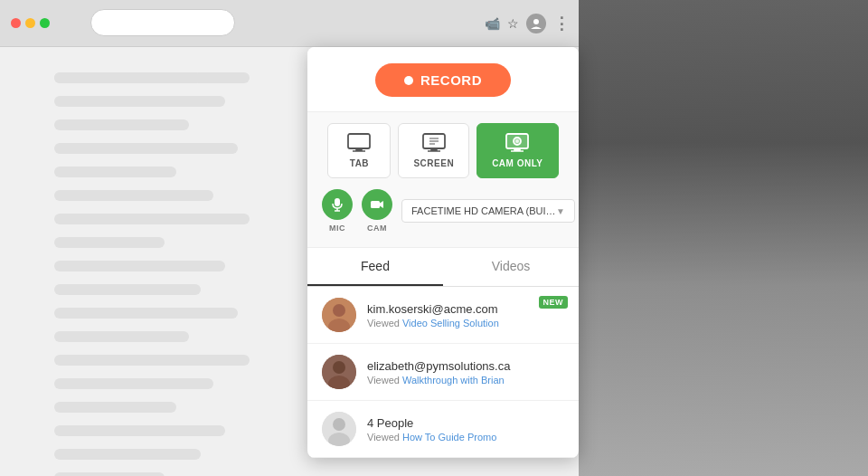 The image size is (868, 476). I want to click on feed-item: kim.koserski@acme.com Viewed Video Selli…, so click(443, 315).